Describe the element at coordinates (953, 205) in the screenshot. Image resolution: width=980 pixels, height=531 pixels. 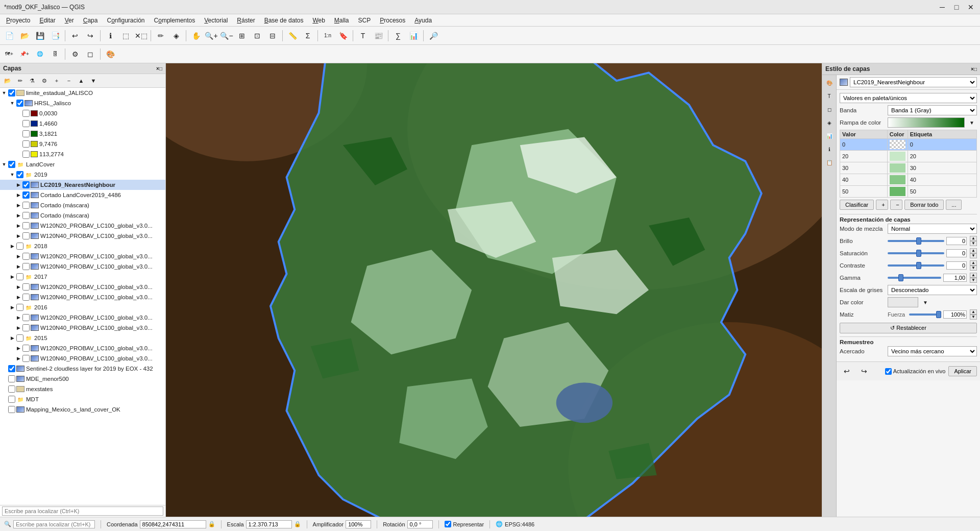
I see `more-options-btn: ...` at that location.